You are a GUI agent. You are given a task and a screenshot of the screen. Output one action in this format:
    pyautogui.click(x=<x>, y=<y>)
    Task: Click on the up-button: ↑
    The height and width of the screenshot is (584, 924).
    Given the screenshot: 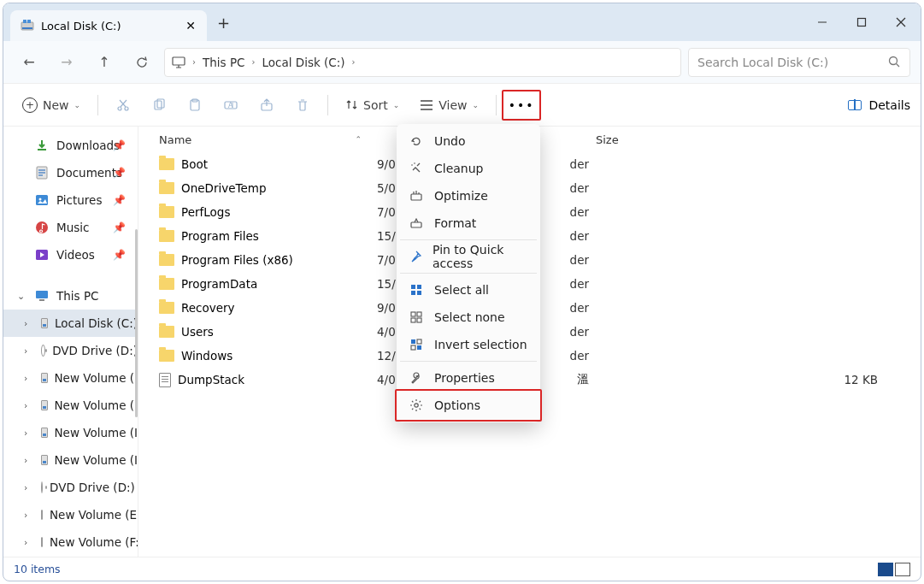 What is the action you would take?
    pyautogui.click(x=104, y=62)
    